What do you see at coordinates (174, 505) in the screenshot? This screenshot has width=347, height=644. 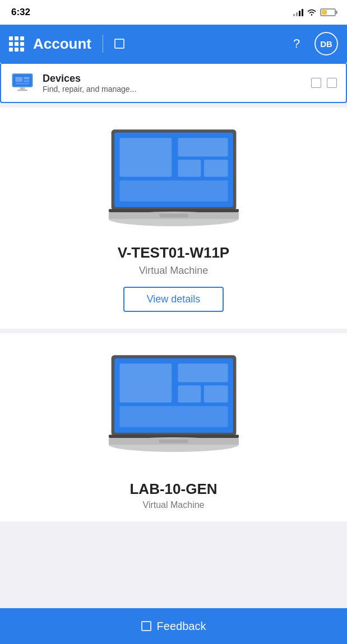 I see `device2-type: Virtual Machine` at bounding box center [174, 505].